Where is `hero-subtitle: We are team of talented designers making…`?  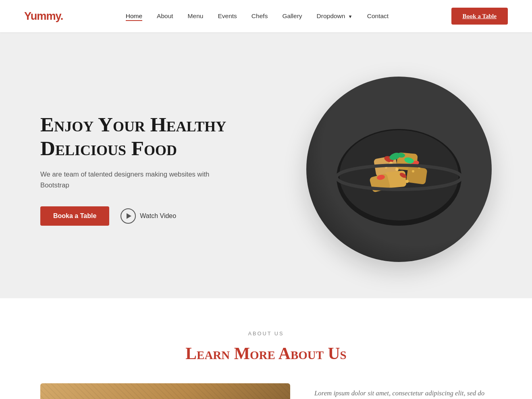 hero-subtitle: We are team of talented designers making… is located at coordinates (137, 180).